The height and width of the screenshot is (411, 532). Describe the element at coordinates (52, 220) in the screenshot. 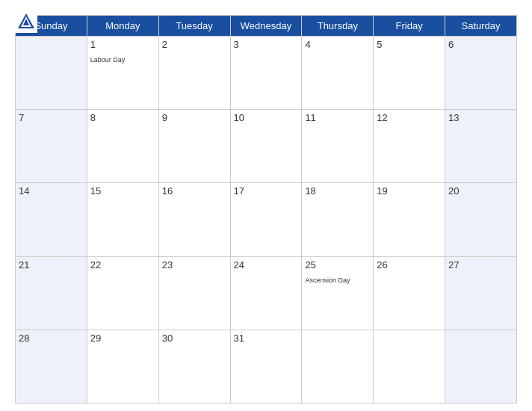

I see `calendar-cell: 14` at that location.